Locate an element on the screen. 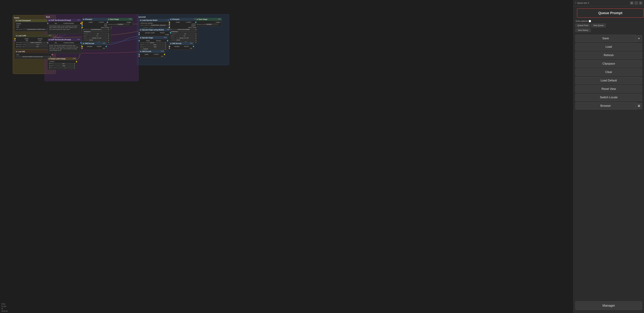 Image resolution: width=644 pixels, height=313 pixels. seed-arrow-r: ▶ is located at coordinates (109, 29).